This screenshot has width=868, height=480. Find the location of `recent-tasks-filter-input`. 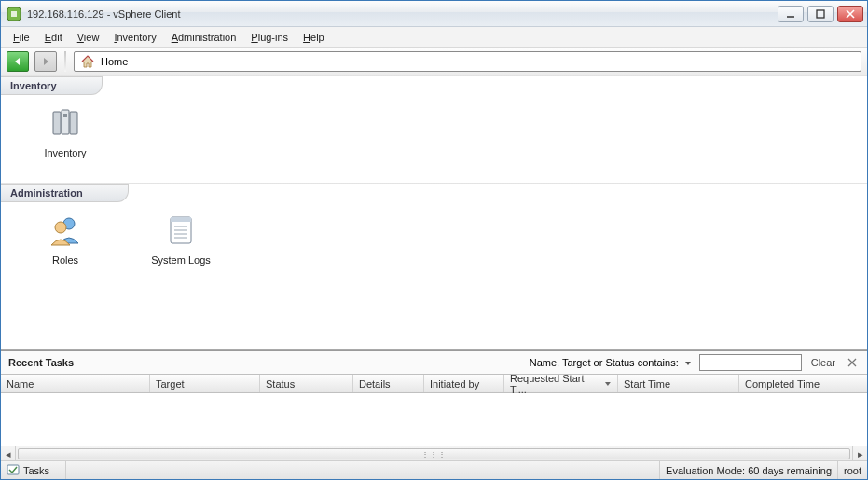

recent-tasks-filter-input is located at coordinates (751, 363).